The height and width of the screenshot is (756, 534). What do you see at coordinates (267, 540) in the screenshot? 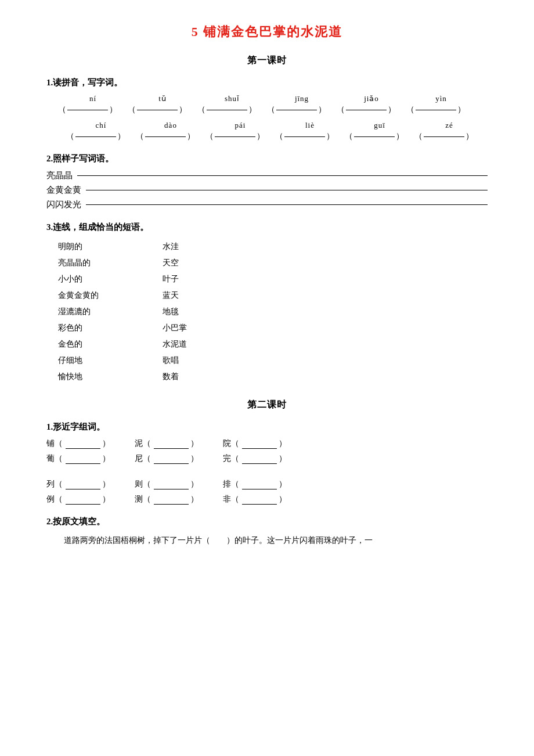
I see `q5-para: 道路两旁的法国梧桐树，掉下了一片片（ ）的叶子。这一片片闪着雨珠的叶子，一` at bounding box center [267, 540].